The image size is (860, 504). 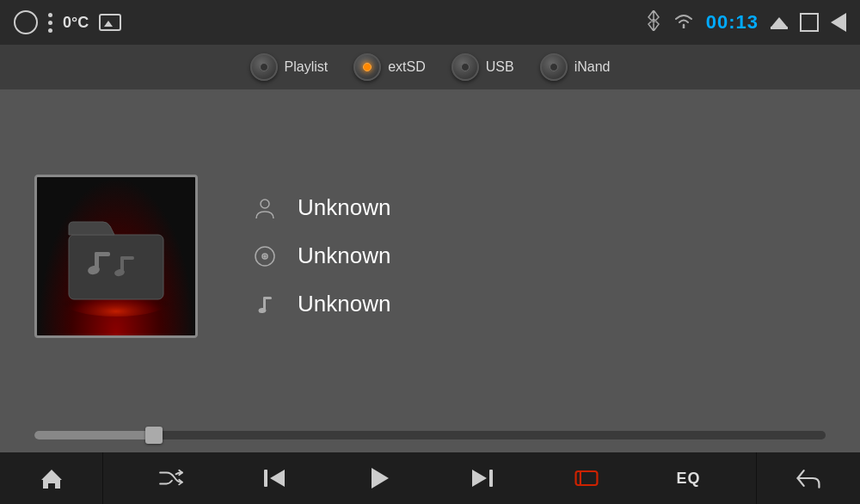 I want to click on tab-btn-playlist, so click(x=264, y=67).